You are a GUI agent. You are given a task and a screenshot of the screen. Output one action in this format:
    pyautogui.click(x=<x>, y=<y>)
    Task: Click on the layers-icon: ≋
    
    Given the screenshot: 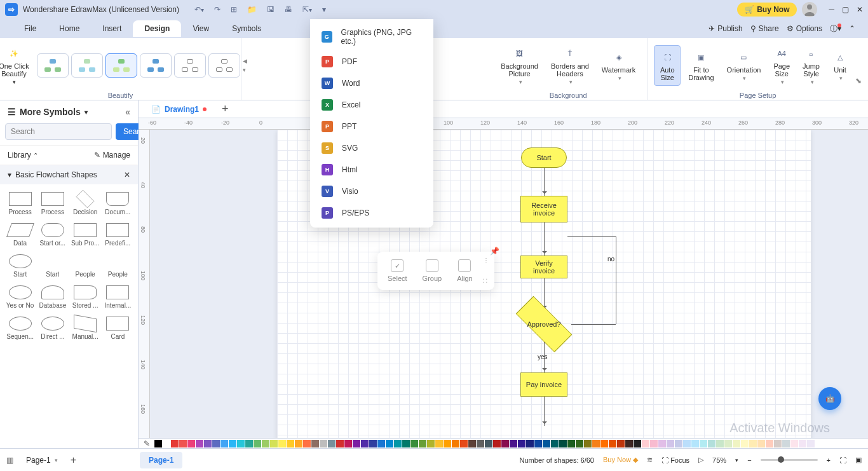 What is the action you would take?
    pyautogui.click(x=649, y=460)
    